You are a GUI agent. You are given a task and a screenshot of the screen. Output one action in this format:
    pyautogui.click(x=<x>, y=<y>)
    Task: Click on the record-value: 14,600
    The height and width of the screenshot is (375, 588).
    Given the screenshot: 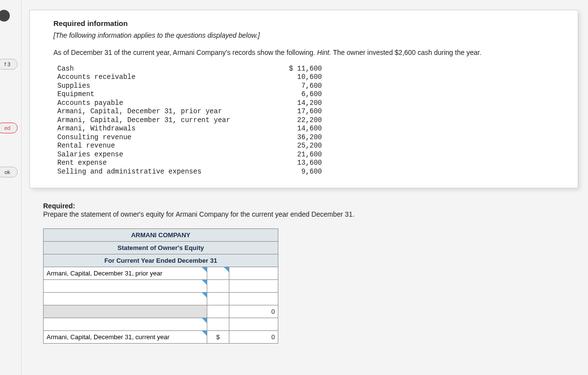 What is the action you would take?
    pyautogui.click(x=293, y=129)
    